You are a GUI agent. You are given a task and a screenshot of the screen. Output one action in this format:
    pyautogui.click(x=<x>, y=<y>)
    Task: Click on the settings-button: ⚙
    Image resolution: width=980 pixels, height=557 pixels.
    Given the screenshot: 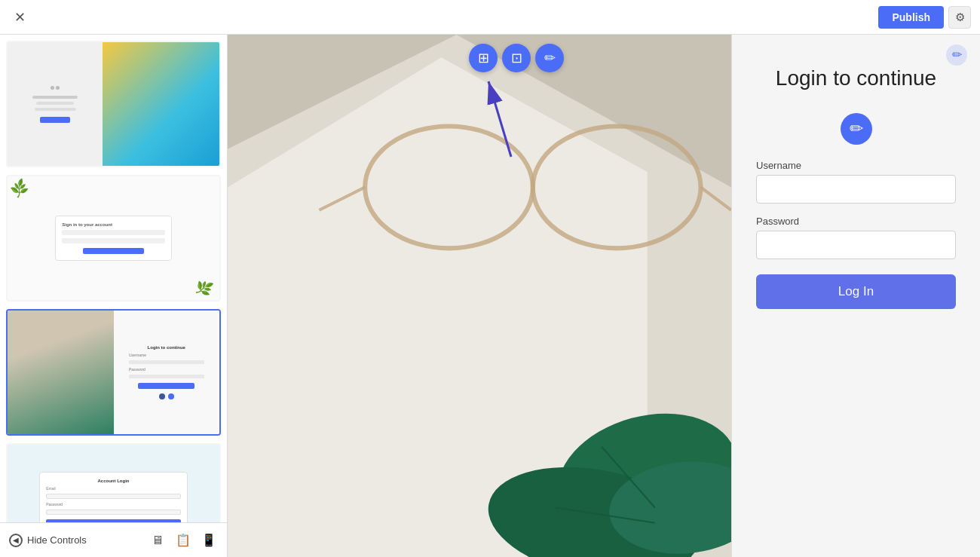 What is the action you would take?
    pyautogui.click(x=960, y=17)
    